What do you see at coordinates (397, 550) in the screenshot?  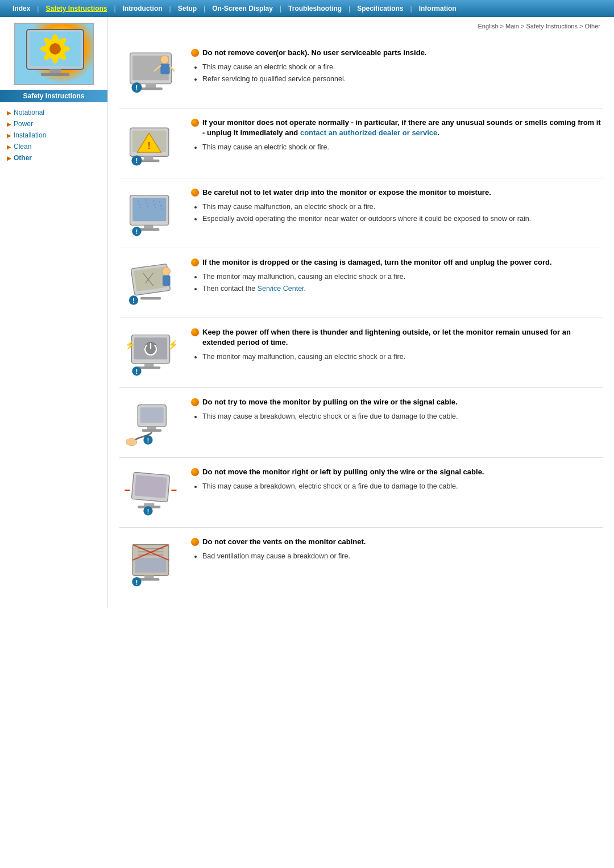 I see `item-text-8: Do not cover the vents on the monitor ca…` at bounding box center [397, 550].